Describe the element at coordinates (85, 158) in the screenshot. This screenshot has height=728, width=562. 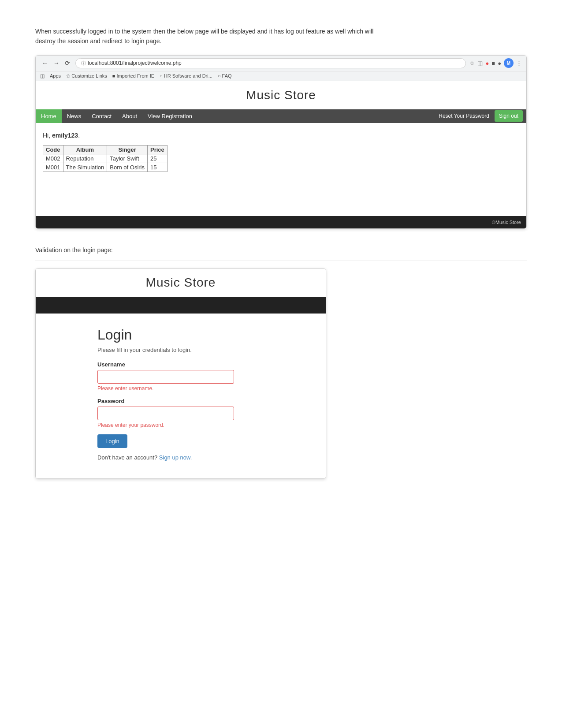
I see `cell-album: Reputation` at that location.